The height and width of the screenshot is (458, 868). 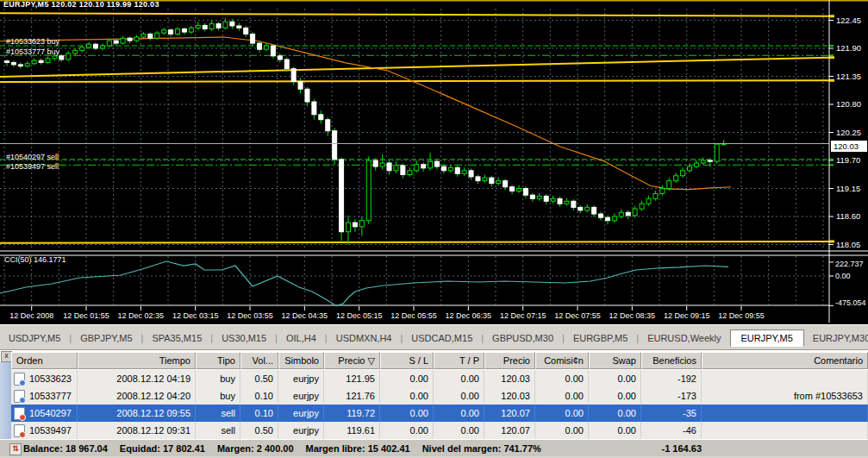 What do you see at coordinates (407, 361) in the screenshot?
I see `column-header-s-l: S / L` at bounding box center [407, 361].